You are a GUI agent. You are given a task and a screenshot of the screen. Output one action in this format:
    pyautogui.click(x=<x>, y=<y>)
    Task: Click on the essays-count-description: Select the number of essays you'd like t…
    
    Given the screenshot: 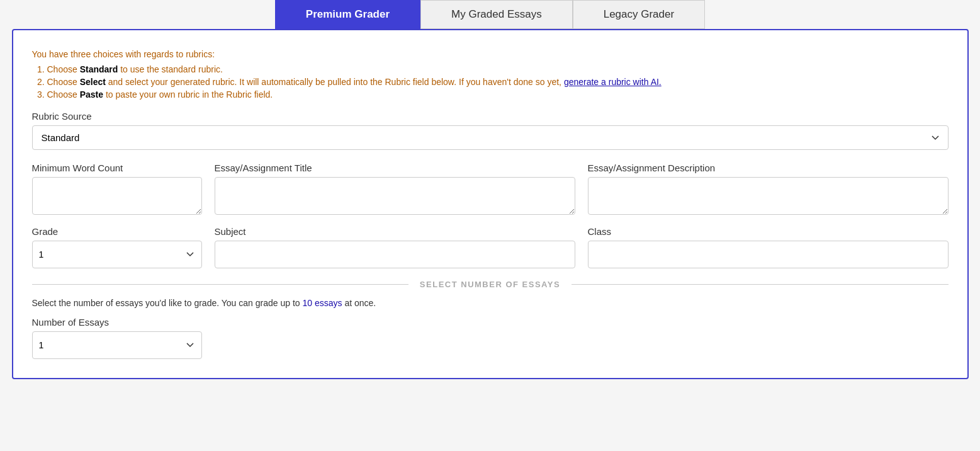 What is the action you would take?
    pyautogui.click(x=490, y=303)
    